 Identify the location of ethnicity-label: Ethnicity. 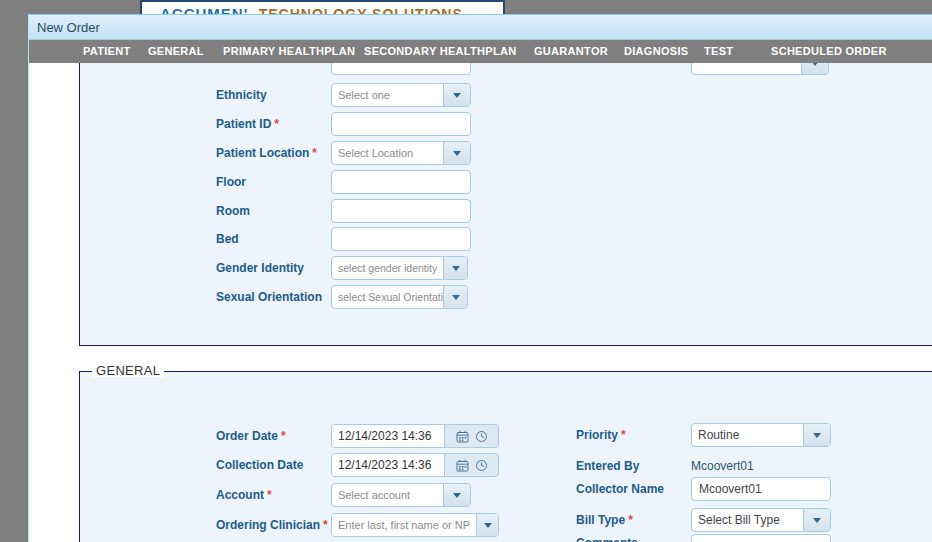
(242, 95).